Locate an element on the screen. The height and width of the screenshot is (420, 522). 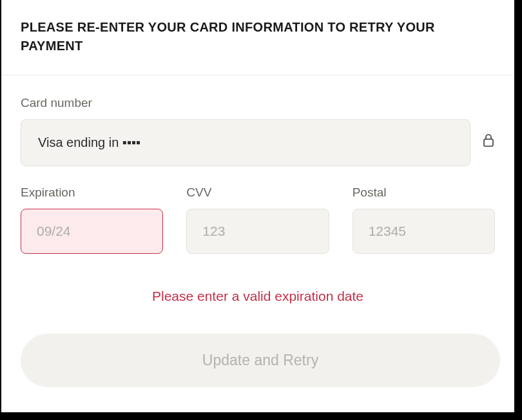
card-number-label: Card number is located at coordinates (246, 103).